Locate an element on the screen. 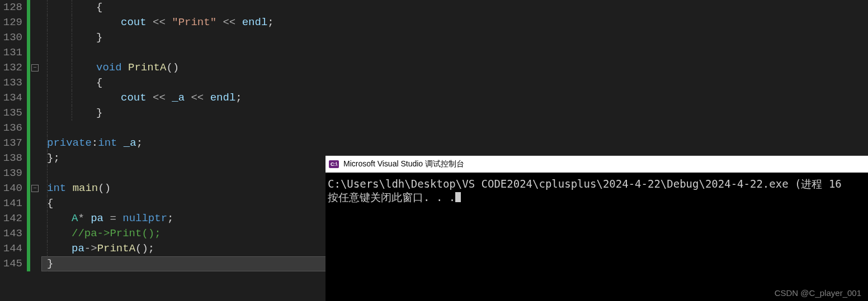 This screenshot has height=301, width=868. console-title: Microsoft Visual Studio 调试控制台 is located at coordinates (404, 164).